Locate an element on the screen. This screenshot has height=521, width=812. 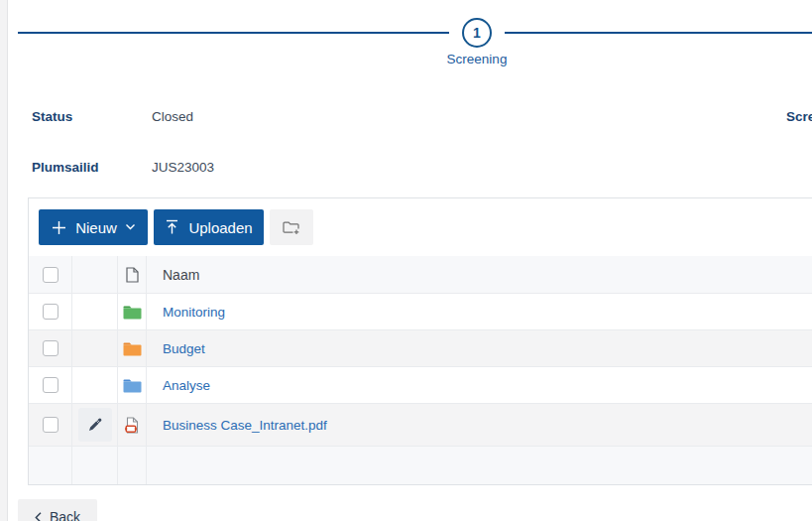
table-header-row: Naam is located at coordinates (420, 275).